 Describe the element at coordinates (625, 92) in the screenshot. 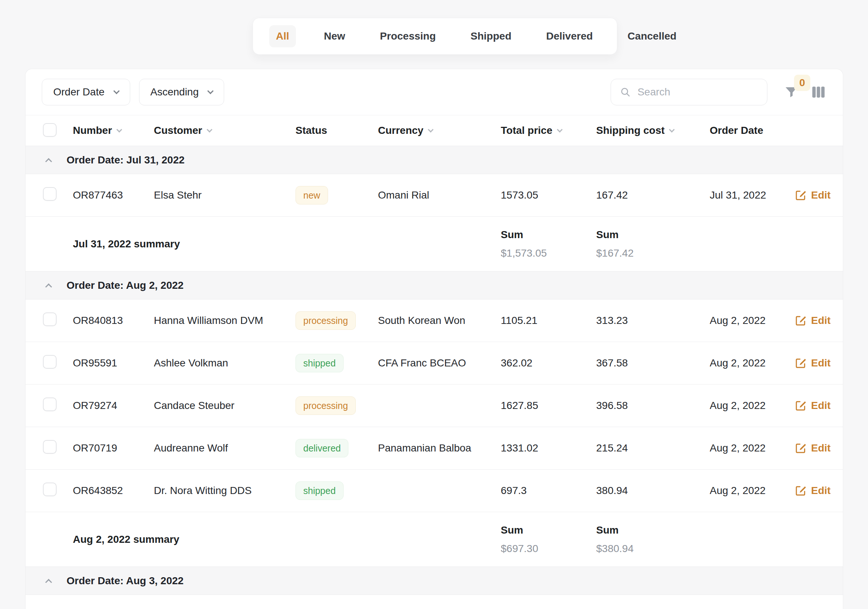

I see `search-icon` at that location.